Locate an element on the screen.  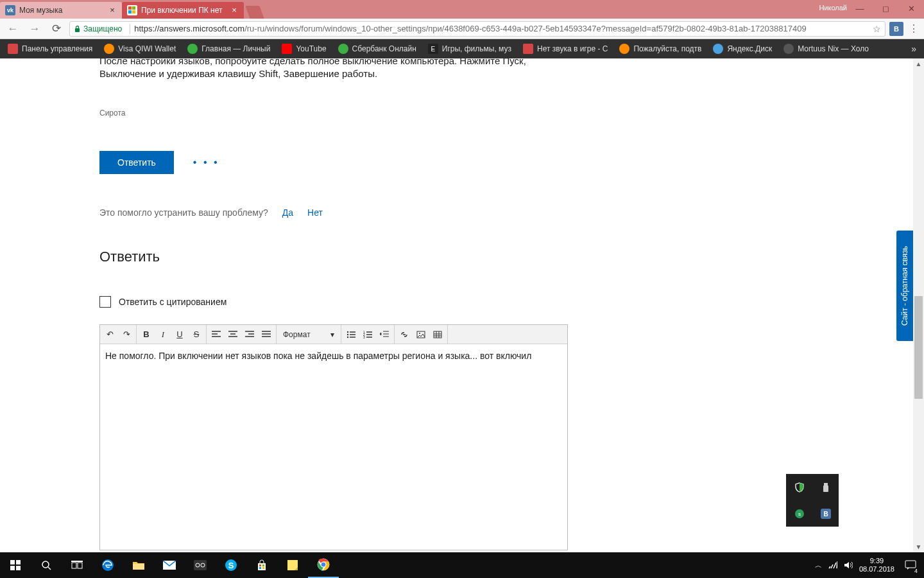
explorer-taskbar-icon is located at coordinates (139, 565).